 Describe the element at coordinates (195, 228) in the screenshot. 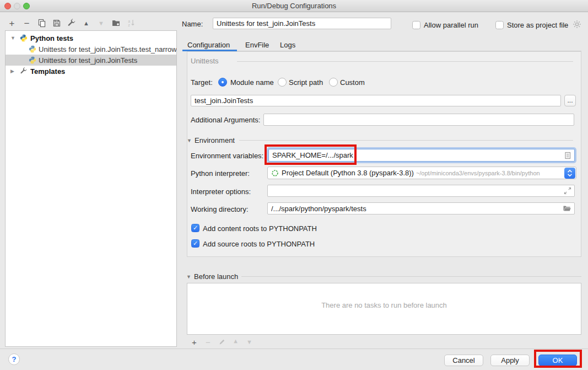

I see `add-content-roots-checkbox: ✓` at that location.